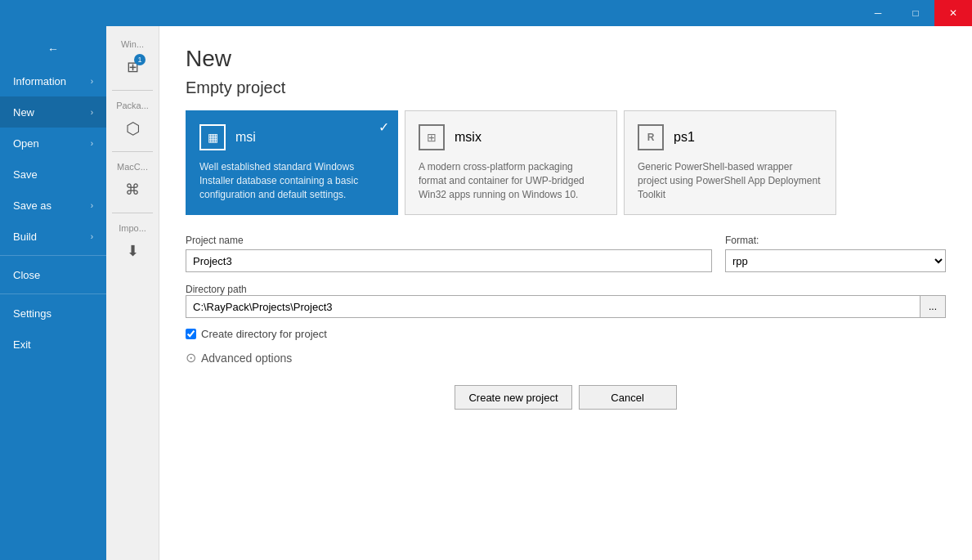 The width and height of the screenshot is (972, 560). Describe the element at coordinates (432, 137) in the screenshot. I see `msix-icon: ⊞` at that location.